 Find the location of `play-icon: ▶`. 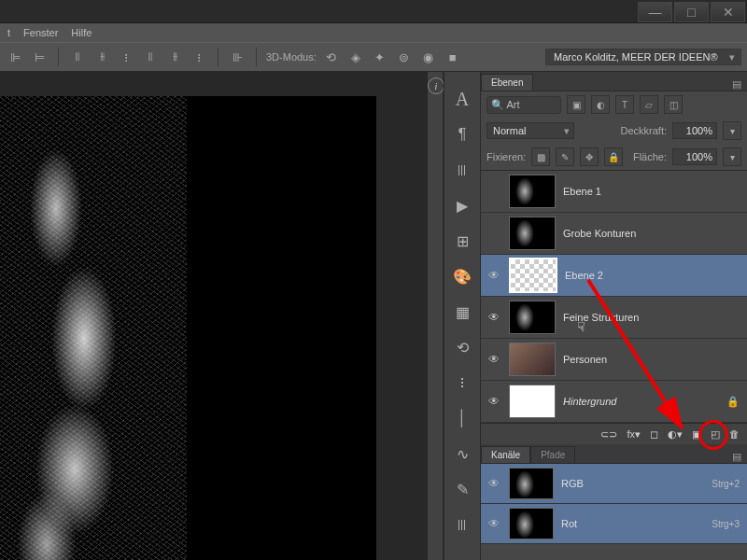

play-icon: ▶ is located at coordinates (462, 205).